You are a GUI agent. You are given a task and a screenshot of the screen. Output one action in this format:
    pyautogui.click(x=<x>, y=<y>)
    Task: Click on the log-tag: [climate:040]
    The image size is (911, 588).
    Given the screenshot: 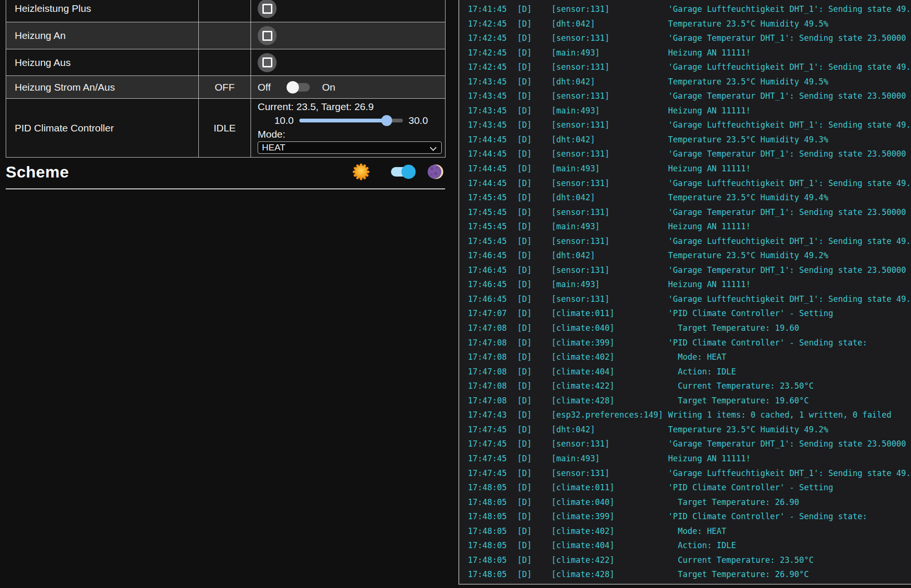 What is the action you would take?
    pyautogui.click(x=610, y=328)
    